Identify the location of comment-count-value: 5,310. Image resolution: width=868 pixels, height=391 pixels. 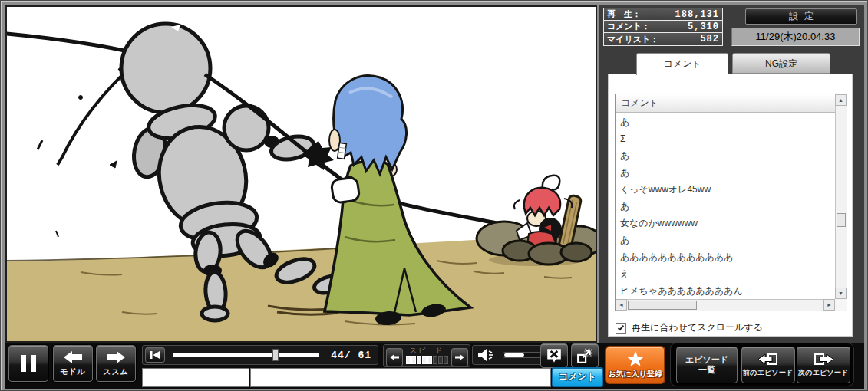
(703, 27).